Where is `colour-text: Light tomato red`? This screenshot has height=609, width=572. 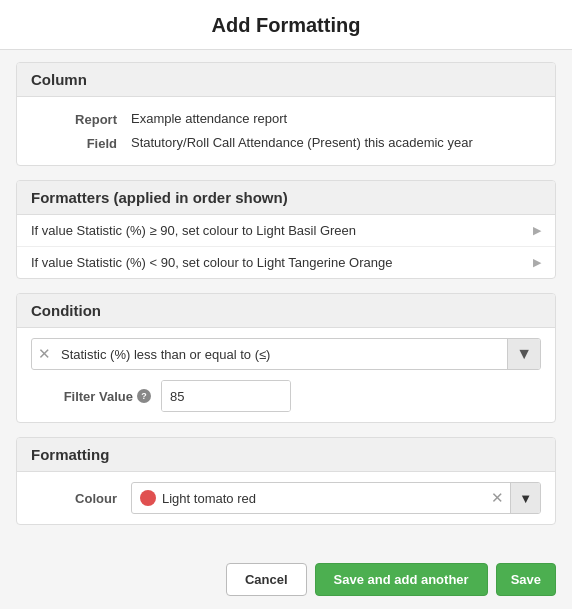
colour-text: Light tomato red is located at coordinates (320, 498).